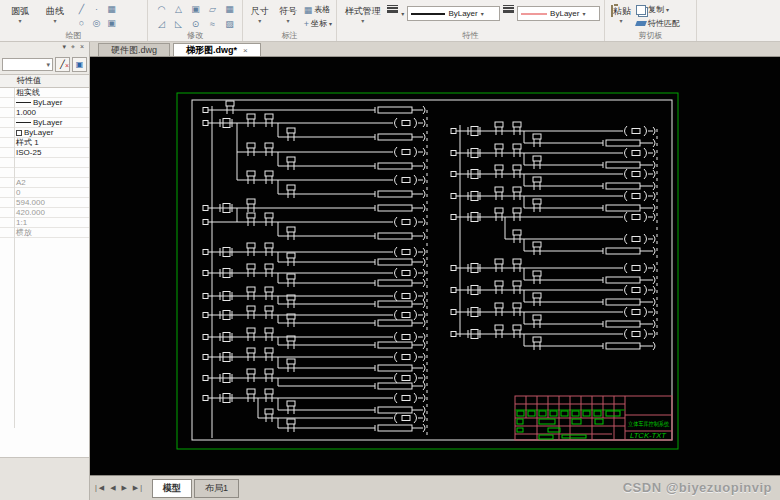 This screenshot has height=500, width=780. Describe the element at coordinates (30, 202) in the screenshot. I see `property-value: 594.000` at that location.